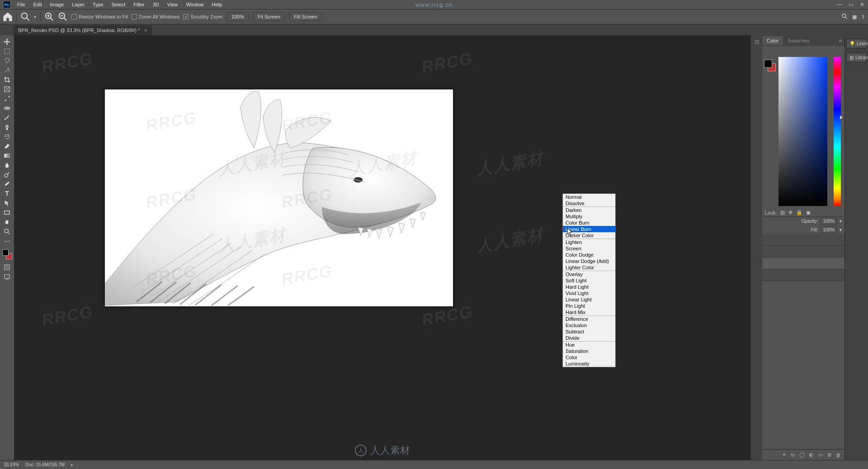 The width and height of the screenshot is (868, 469). What do you see at coordinates (841, 221) in the screenshot?
I see `opacity-chevron-icon: ▾` at bounding box center [841, 221].